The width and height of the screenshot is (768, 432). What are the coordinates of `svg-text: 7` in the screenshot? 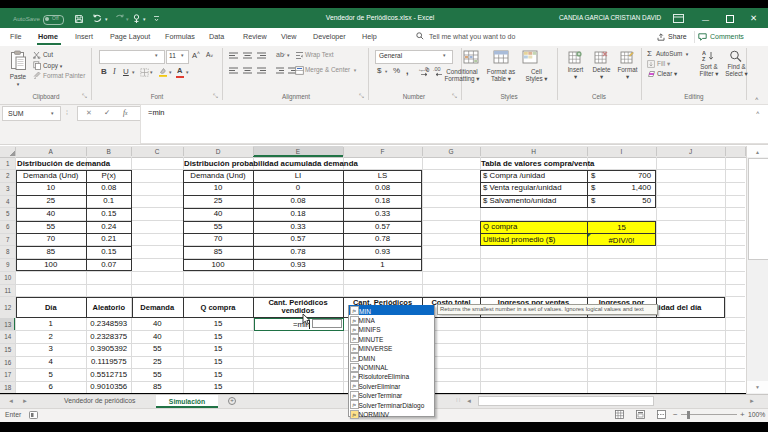 It's located at (8, 240).